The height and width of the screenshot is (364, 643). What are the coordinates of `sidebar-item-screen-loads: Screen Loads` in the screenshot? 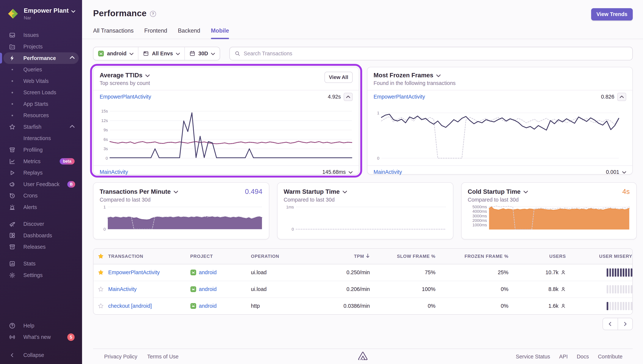 It's located at (41, 92).